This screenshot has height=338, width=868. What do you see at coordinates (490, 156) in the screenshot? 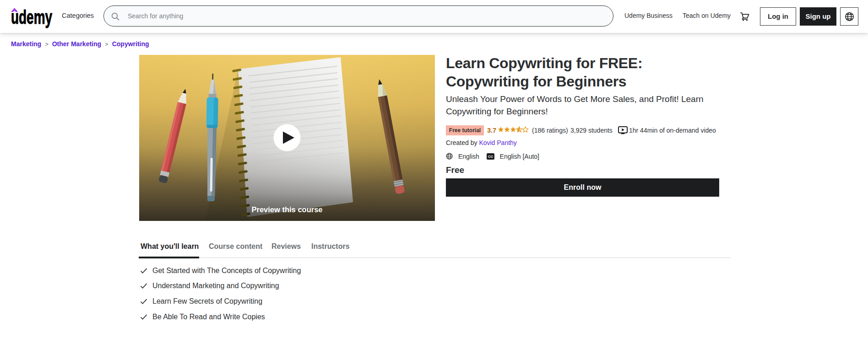
I see `svg-text: CC` at bounding box center [490, 156].